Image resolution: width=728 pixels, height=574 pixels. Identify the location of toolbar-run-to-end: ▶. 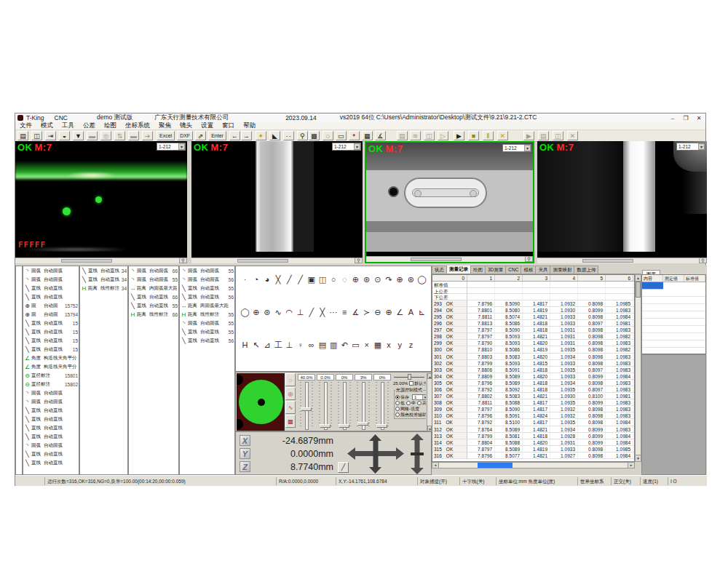
(459, 135).